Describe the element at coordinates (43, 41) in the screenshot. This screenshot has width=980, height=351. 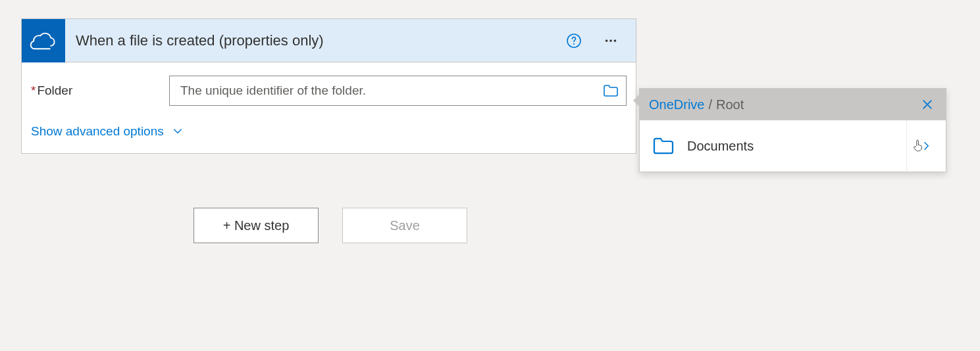
I see `onedrive-icon` at that location.